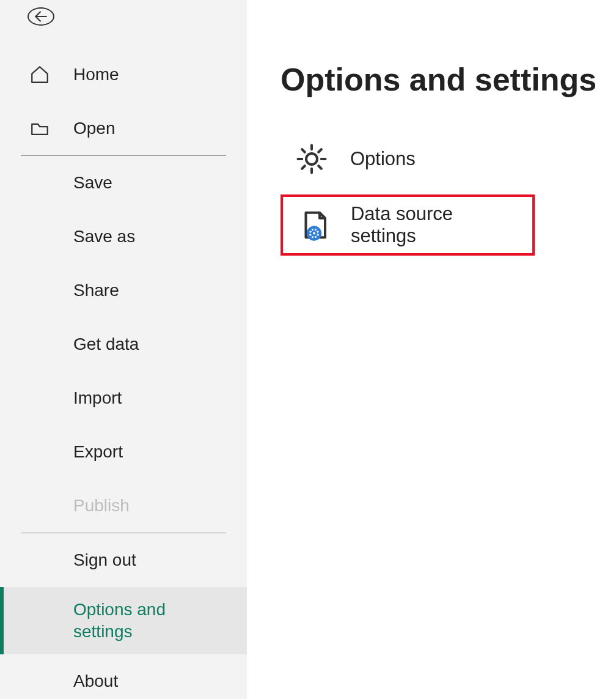 This screenshot has height=699, width=616. Describe the element at coordinates (408, 225) in the screenshot. I see `option-data-source-settings: Data source settings` at that location.